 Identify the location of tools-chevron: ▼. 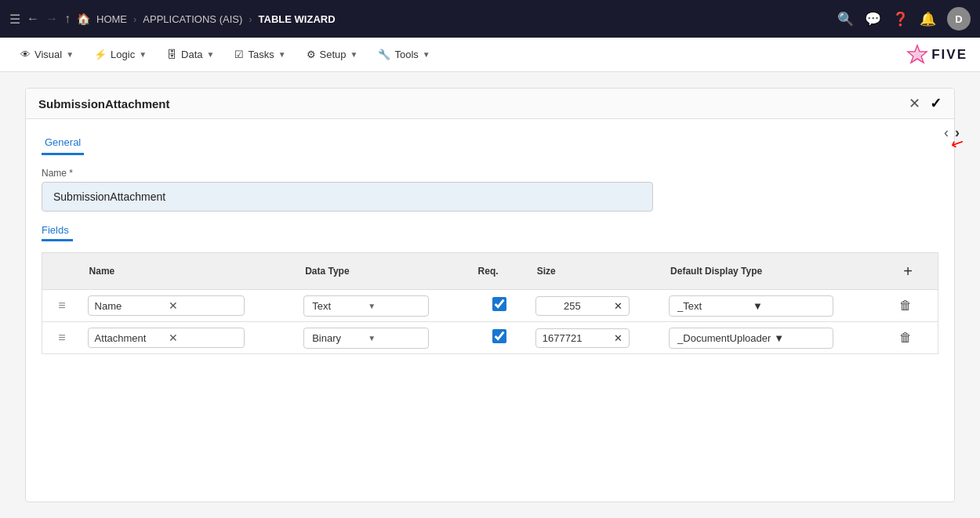
(426, 55).